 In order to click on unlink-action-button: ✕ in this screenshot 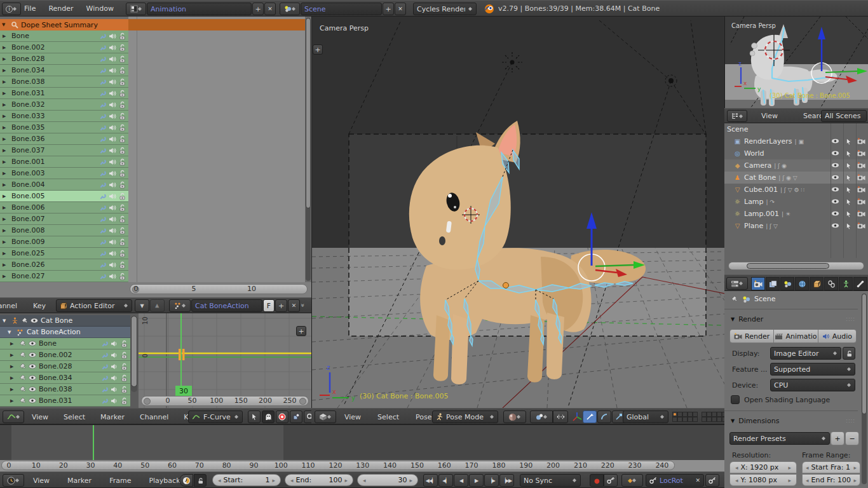, I will do `click(294, 306)`.